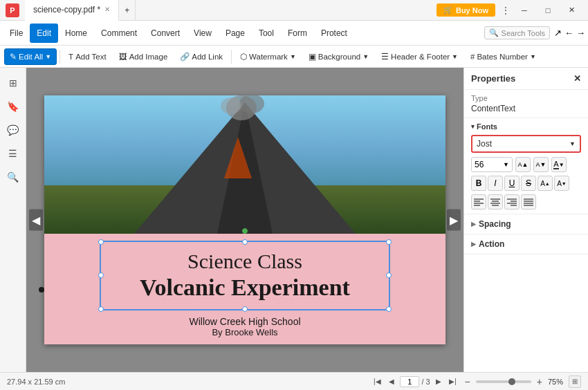 This screenshot has height=390, width=588. What do you see at coordinates (548, 10) in the screenshot?
I see `maximize-button: □` at bounding box center [548, 10].